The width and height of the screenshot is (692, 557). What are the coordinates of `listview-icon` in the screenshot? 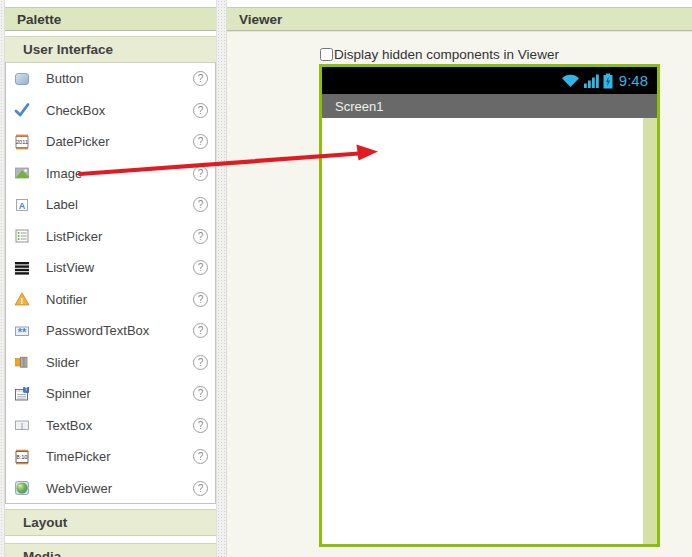 It's located at (22, 268).